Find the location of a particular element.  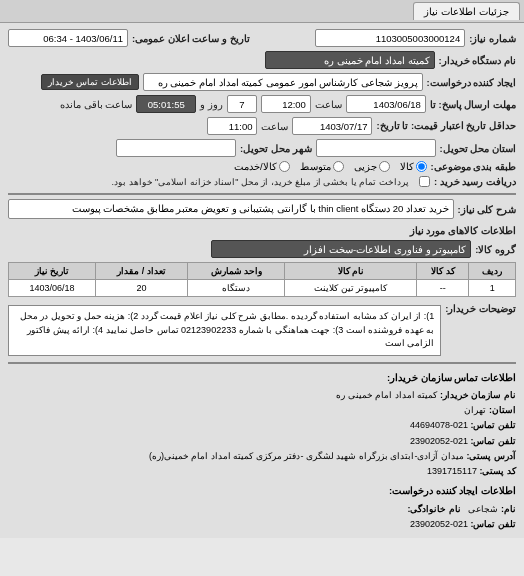

reply-deadline-hour: 12:00 is located at coordinates (286, 104).